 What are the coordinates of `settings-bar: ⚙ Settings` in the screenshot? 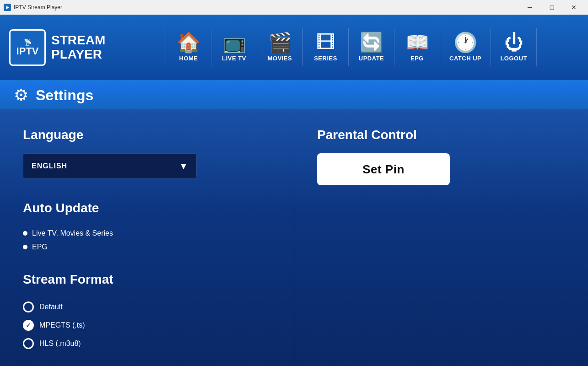 It's located at (294, 95).